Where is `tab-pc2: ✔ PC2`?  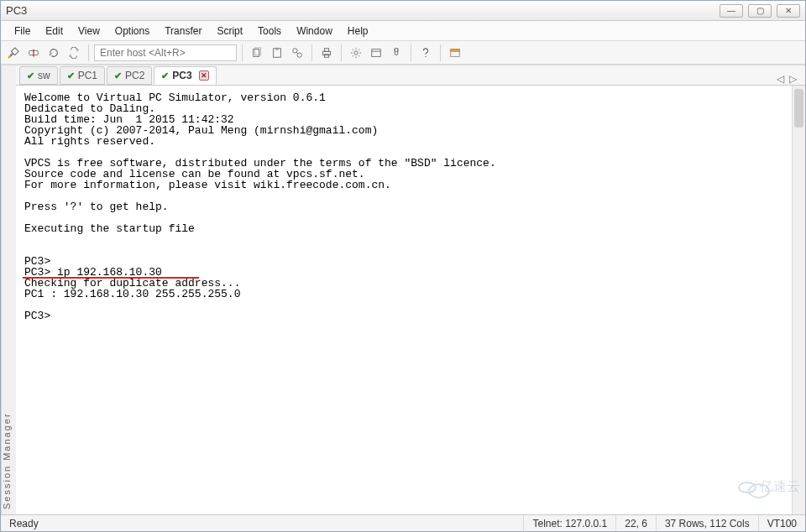 tab-pc2: ✔ PC2 is located at coordinates (129, 76).